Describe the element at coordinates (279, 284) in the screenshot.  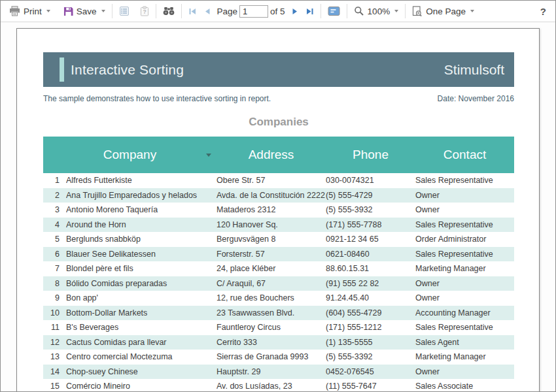
I see `table-row: 8Bólido Comidas preparadasC/ Araquil, 67…` at that location.